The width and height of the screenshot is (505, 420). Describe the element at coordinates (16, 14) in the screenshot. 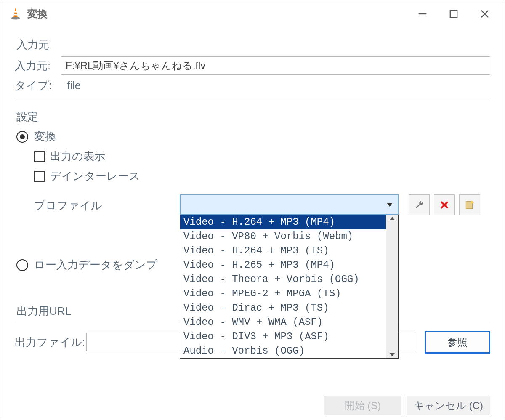

I see `vlc-cone-icon` at that location.